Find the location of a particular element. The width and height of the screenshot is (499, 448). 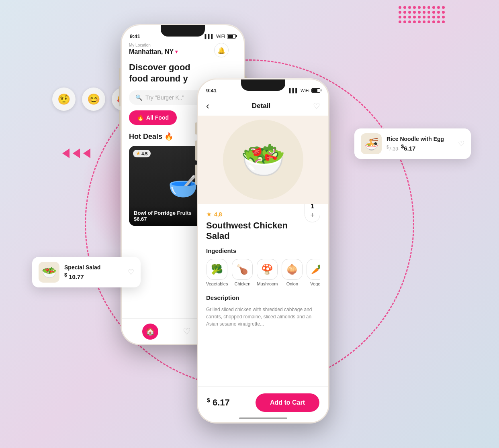

all-food-label: All Food is located at coordinates (157, 118).